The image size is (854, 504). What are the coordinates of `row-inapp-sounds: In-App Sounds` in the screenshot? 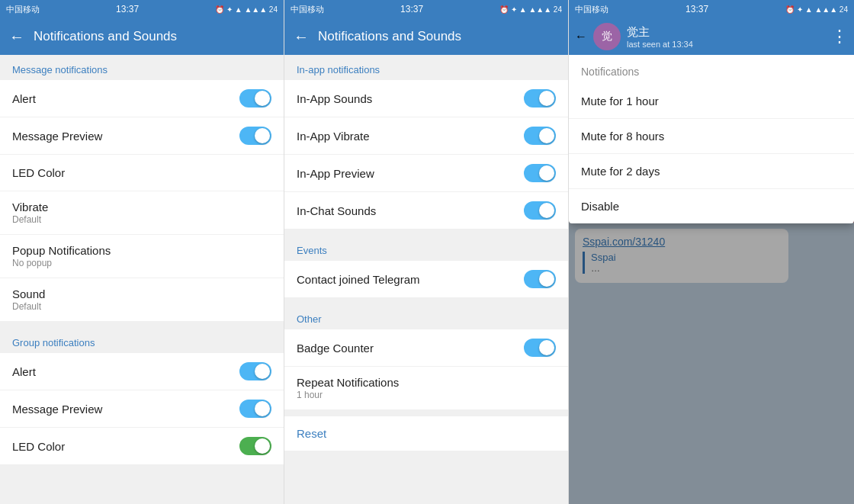 It's located at (426, 99).